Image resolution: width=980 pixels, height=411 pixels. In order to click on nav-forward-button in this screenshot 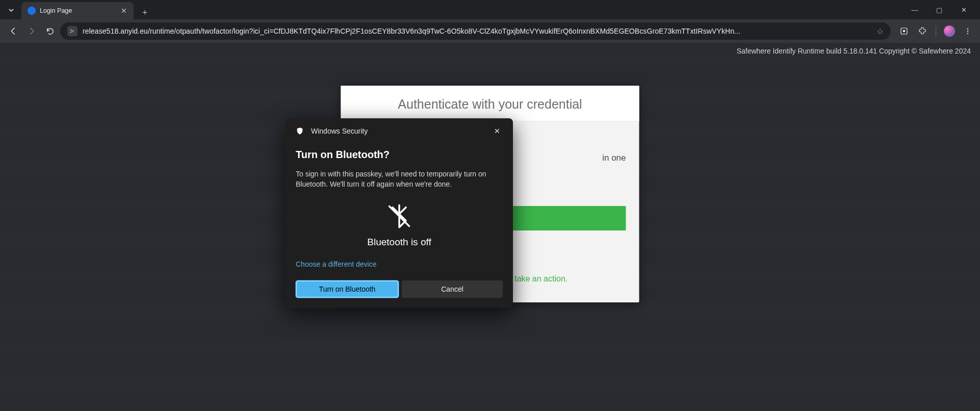, I will do `click(32, 31)`.